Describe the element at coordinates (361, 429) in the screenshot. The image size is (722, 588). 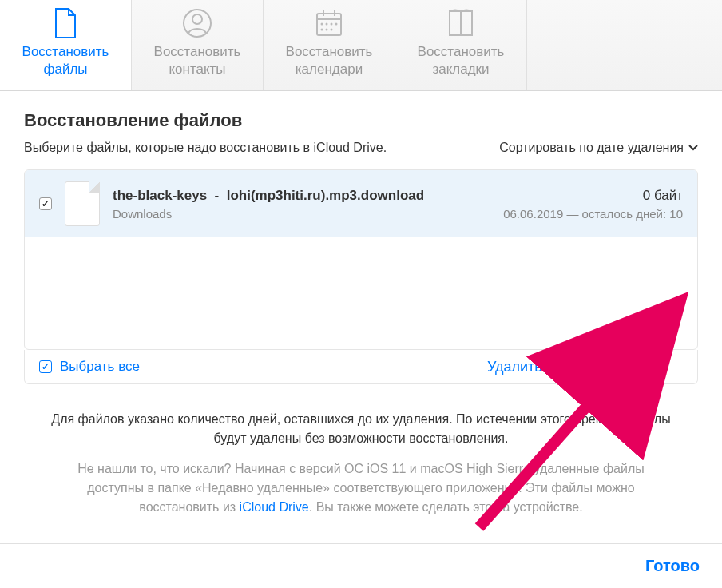
I see `footer-line-1: Для файлов указано количество дней, оста…` at that location.